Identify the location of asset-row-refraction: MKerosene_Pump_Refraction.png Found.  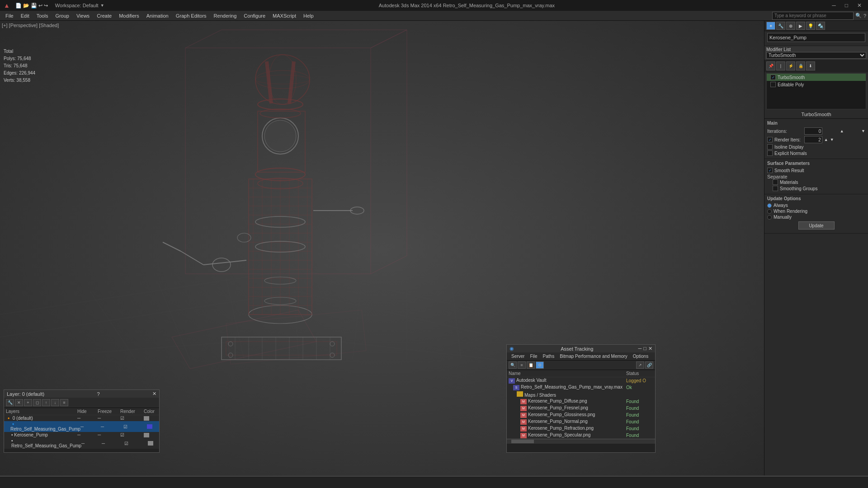
(581, 428).